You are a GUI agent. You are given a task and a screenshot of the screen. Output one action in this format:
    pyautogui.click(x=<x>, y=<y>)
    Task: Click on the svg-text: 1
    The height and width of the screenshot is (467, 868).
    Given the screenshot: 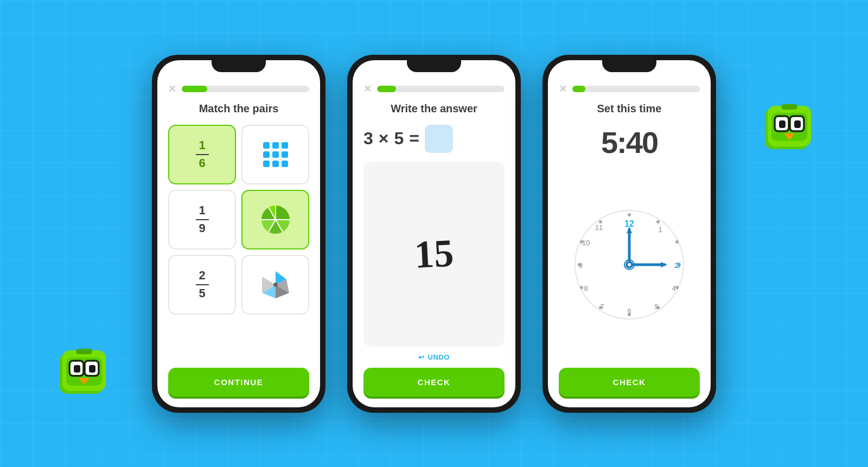 What is the action you would take?
    pyautogui.click(x=660, y=230)
    